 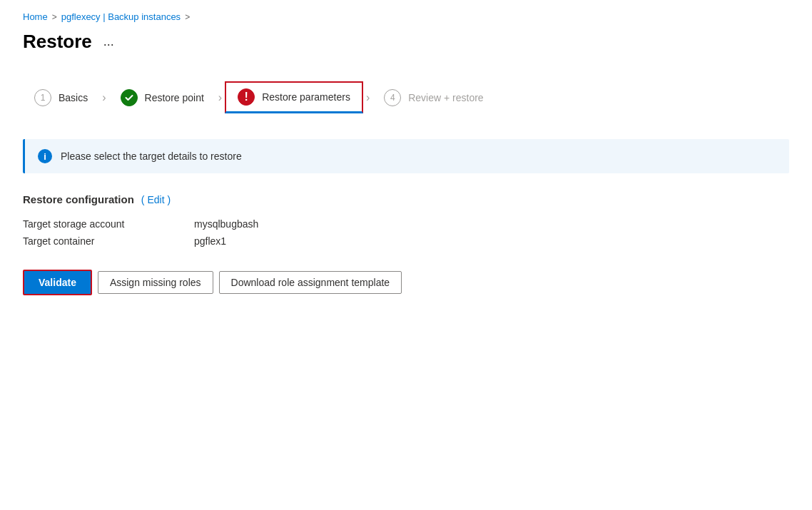 I want to click on breadcrumb-sep-2: >, so click(x=187, y=17).